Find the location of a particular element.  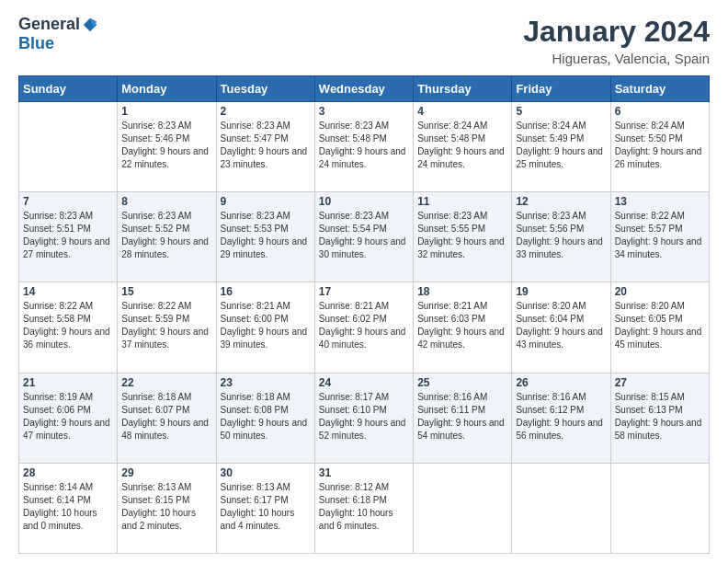

table-row: 29 Sunrise: 8:13 AMSunset: 6:15 PMDaylig… is located at coordinates (167, 508).